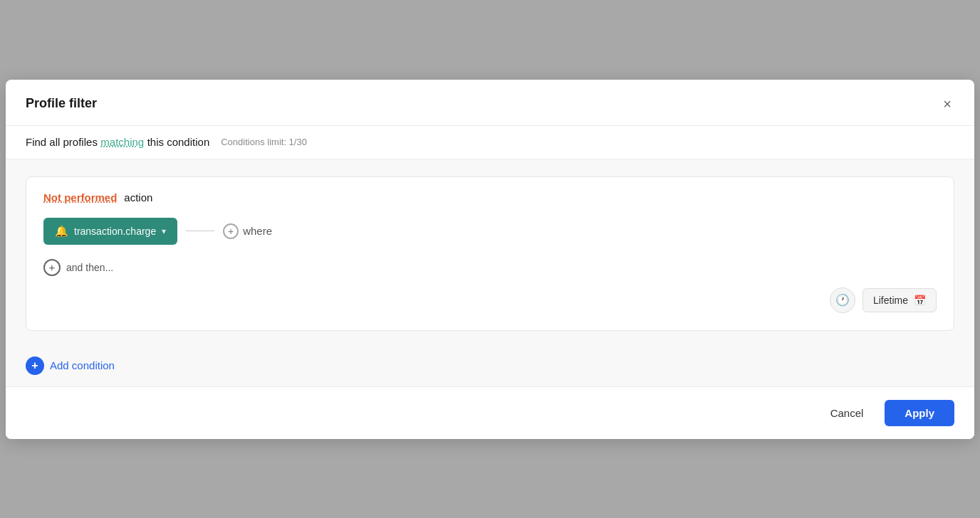  What do you see at coordinates (490, 413) in the screenshot?
I see `modal-footer: Cancel Apply` at bounding box center [490, 413].